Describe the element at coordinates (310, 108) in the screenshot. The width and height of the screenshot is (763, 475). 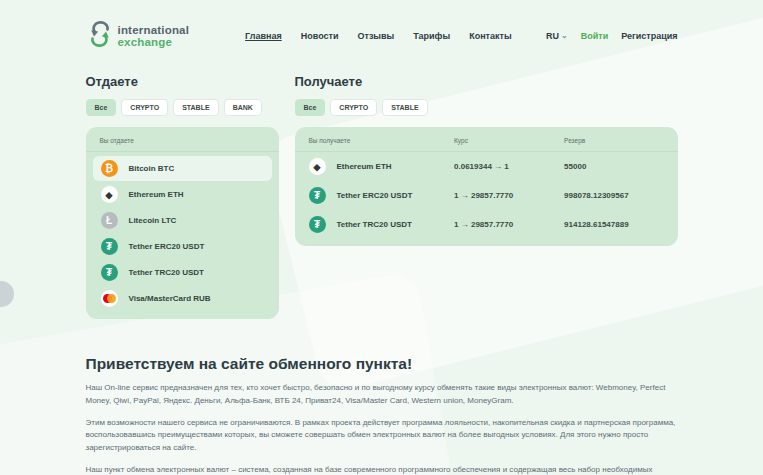
I see `receive-tab-all: Все` at that location.